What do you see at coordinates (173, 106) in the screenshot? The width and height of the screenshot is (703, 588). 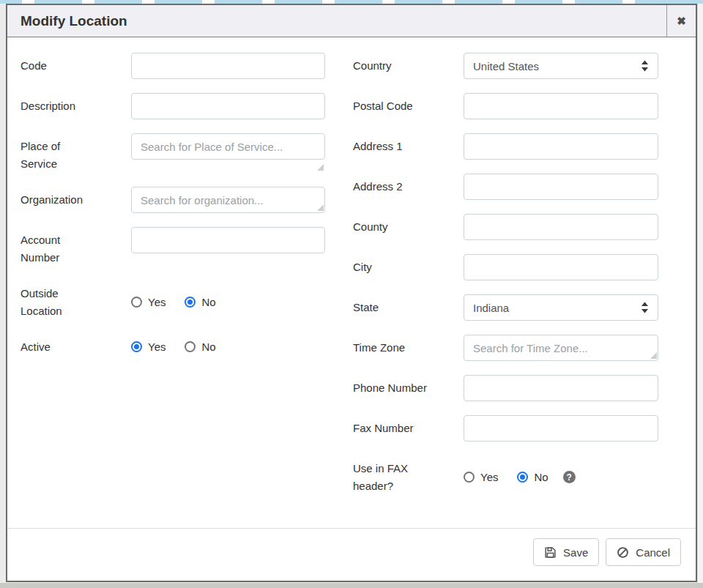 I see `description-row: Description` at bounding box center [173, 106].